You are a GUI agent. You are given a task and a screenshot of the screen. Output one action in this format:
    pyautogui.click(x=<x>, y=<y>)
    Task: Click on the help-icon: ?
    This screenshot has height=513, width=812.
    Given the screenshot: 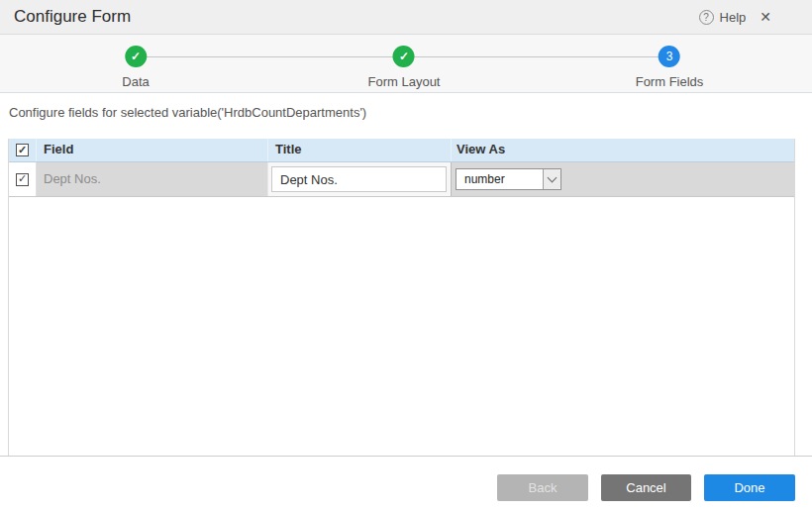 What is the action you would take?
    pyautogui.click(x=707, y=18)
    